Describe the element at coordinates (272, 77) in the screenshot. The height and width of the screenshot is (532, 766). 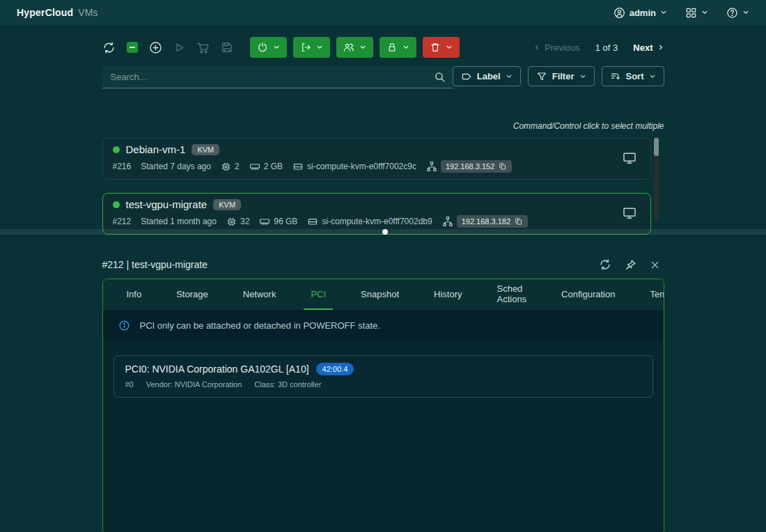
I see `search-input` at that location.